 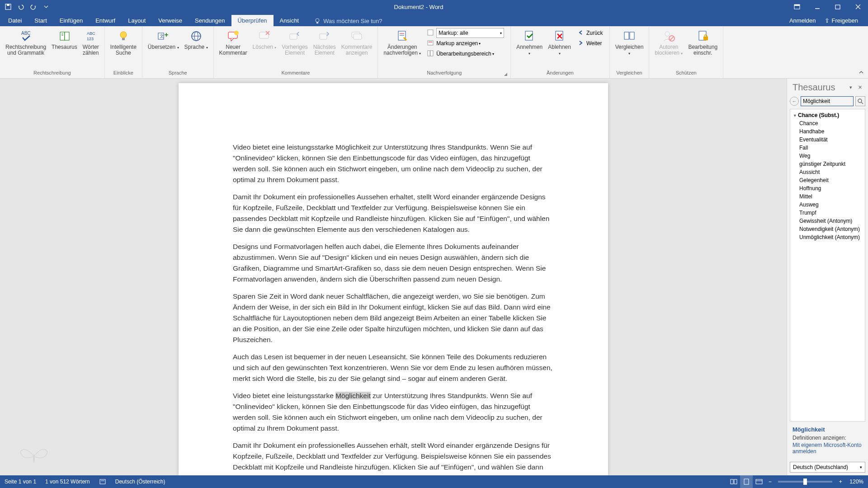 I want to click on proofing-icon, so click(x=103, y=482).